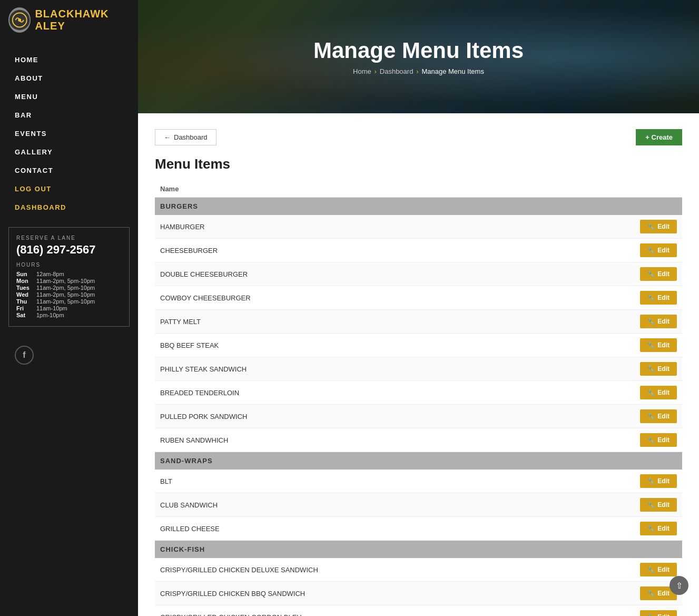 This screenshot has height=616, width=699. Describe the element at coordinates (361, 593) in the screenshot. I see `item-name: CRISPY/GRILLED CHICKEN BBQ SANDWICH` at that location.